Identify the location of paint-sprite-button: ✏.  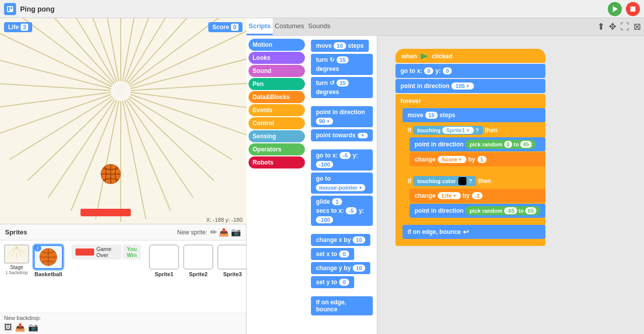
(213, 232).